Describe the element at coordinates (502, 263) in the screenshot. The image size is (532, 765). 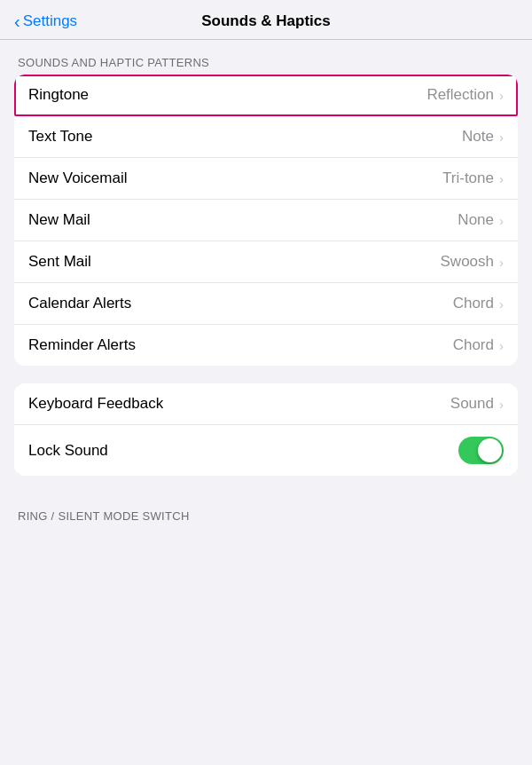
I see `sent-mail-chevron-icon: ›` at that location.